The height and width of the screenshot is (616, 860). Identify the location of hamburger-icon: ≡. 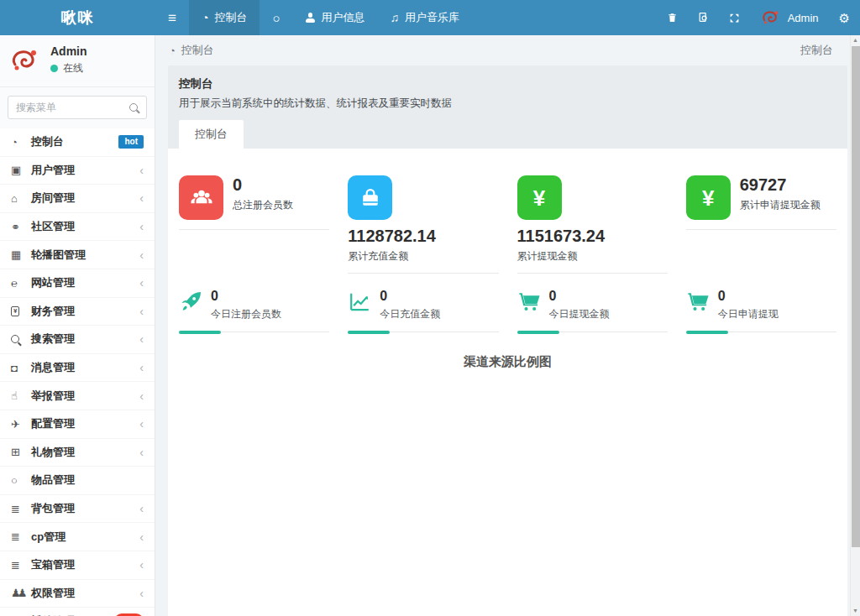
(172, 18).